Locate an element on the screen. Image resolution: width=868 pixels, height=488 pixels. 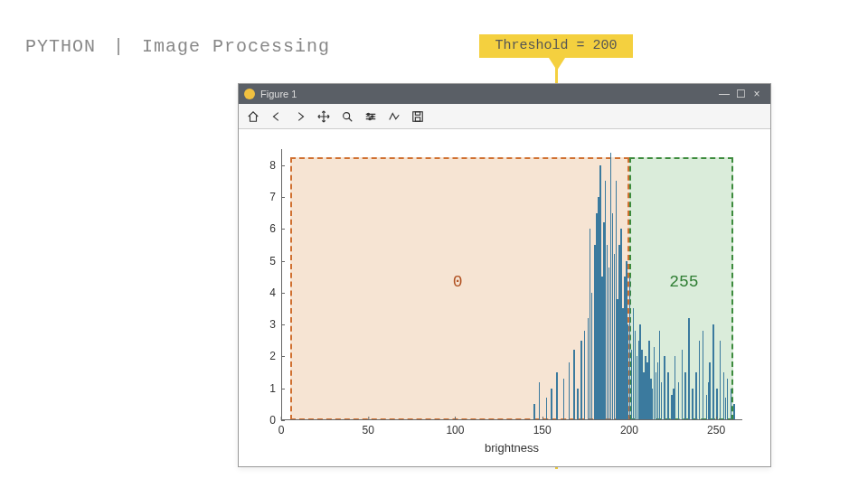
header-left: PYTHON is located at coordinates (61, 47).